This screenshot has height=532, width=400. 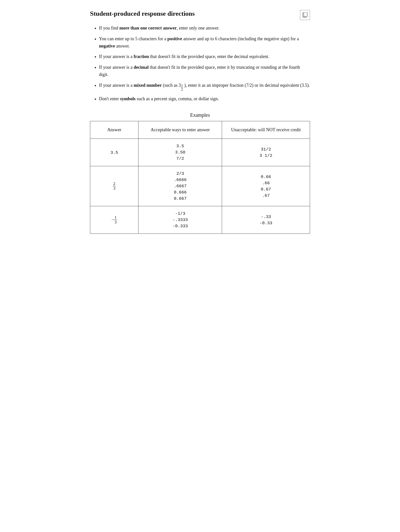 I want to click on corner-icon, so click(x=305, y=15).